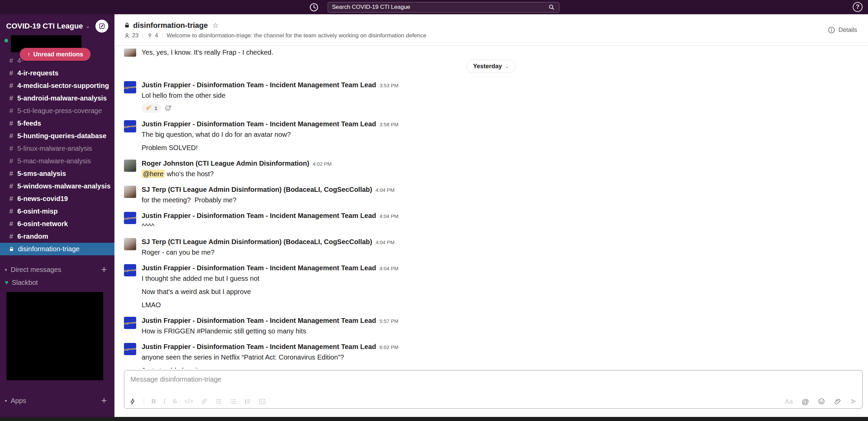 This screenshot has width=868, height=421. Describe the element at coordinates (57, 186) in the screenshot. I see `sidebar-item-5-windows-malware-analysis: #5-windows-malware-analysis` at that location.